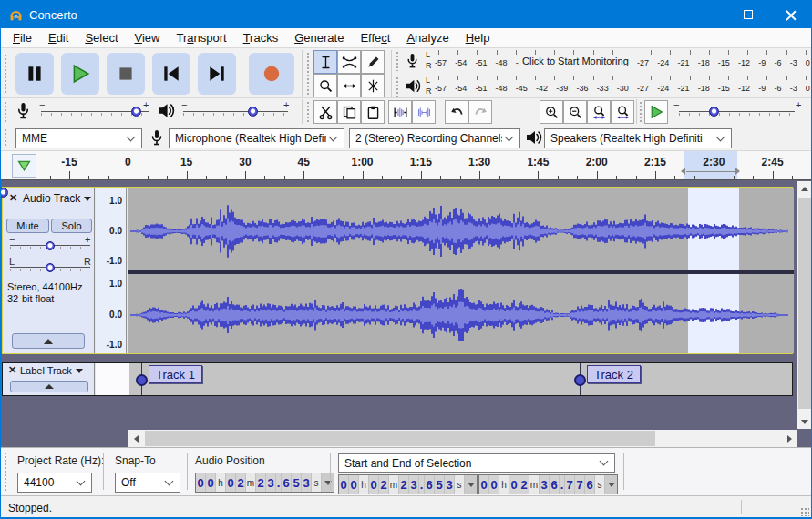  Describe the element at coordinates (480, 112) in the screenshot. I see `redo-button` at that location.